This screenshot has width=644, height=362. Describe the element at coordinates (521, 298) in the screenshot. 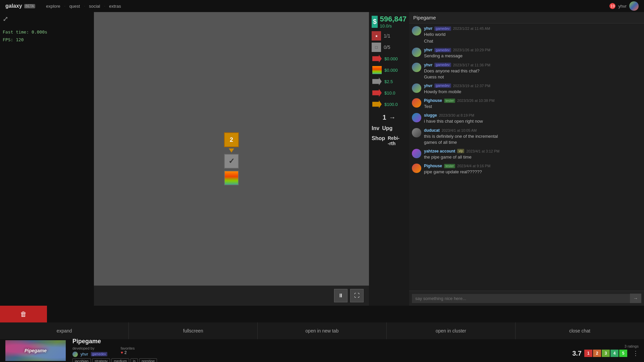

I see `chat-input` at that location.